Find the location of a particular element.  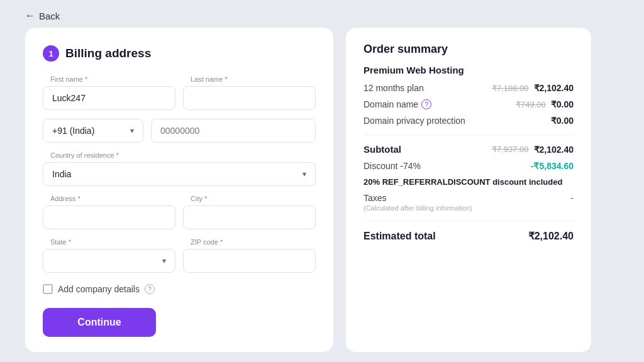

panel-header: 1 Billing address is located at coordinates (179, 53).